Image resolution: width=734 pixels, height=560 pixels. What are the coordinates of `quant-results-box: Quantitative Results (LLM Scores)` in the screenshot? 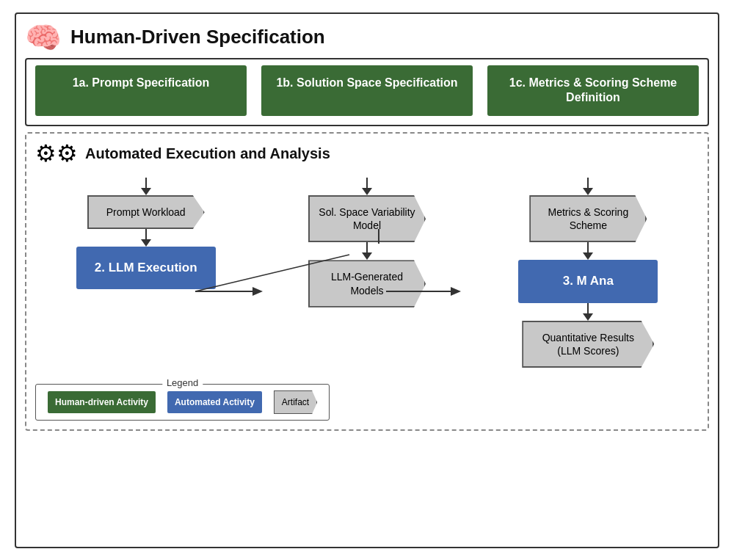 It's located at (588, 344).